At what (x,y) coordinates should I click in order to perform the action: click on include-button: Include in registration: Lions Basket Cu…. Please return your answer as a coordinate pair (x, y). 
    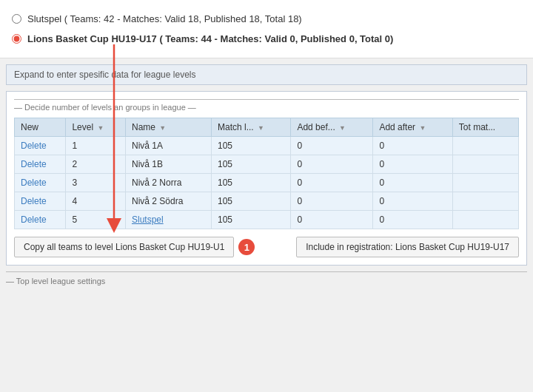
    Looking at the image, I should click on (407, 247).